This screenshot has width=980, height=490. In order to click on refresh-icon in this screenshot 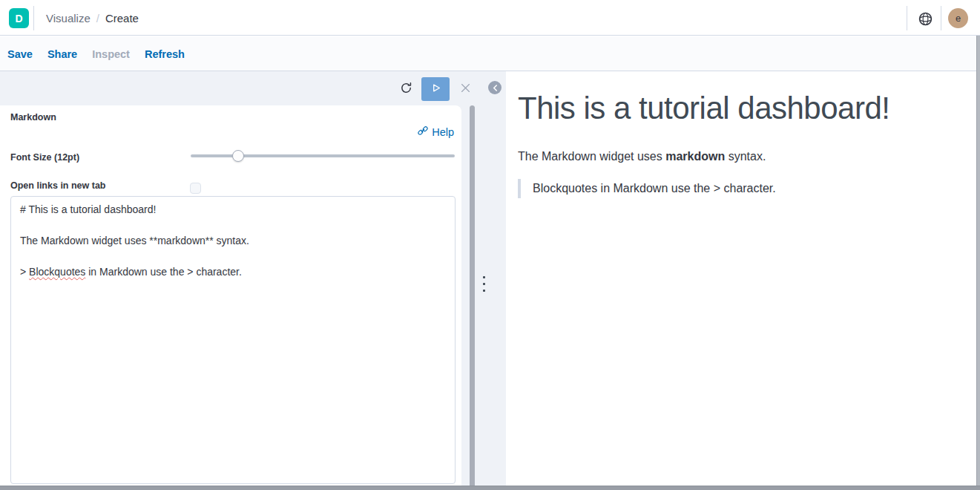, I will do `click(407, 89)`.